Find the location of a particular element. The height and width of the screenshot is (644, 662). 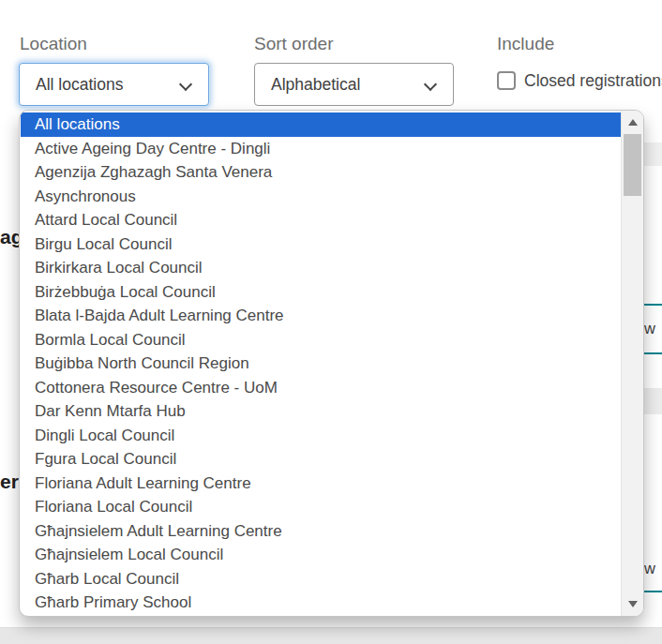

include-label: Include is located at coordinates (525, 44).